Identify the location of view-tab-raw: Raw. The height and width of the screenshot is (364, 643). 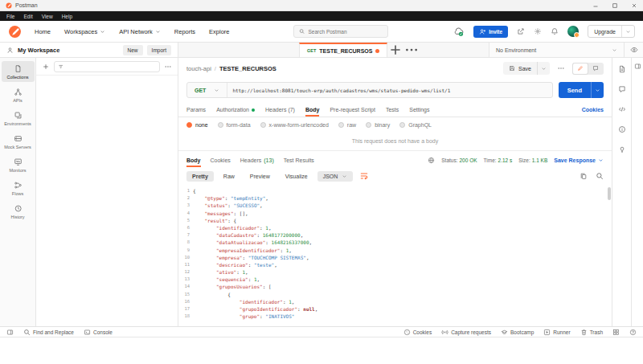
(229, 177).